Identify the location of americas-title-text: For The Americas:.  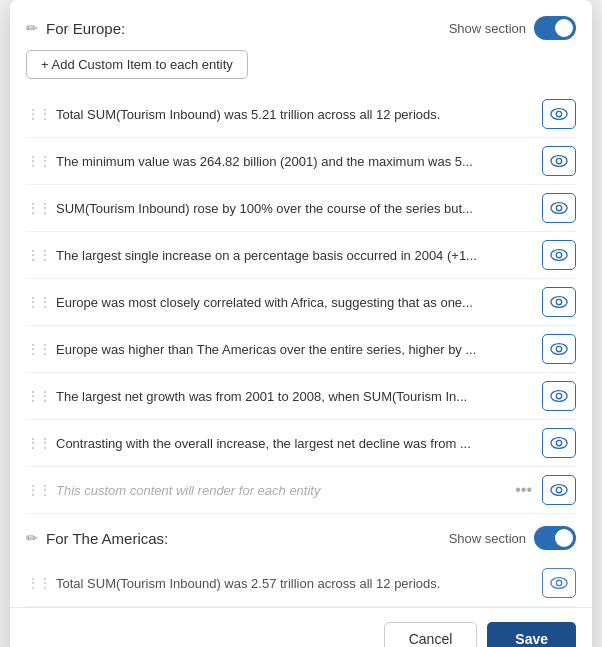
(107, 538).